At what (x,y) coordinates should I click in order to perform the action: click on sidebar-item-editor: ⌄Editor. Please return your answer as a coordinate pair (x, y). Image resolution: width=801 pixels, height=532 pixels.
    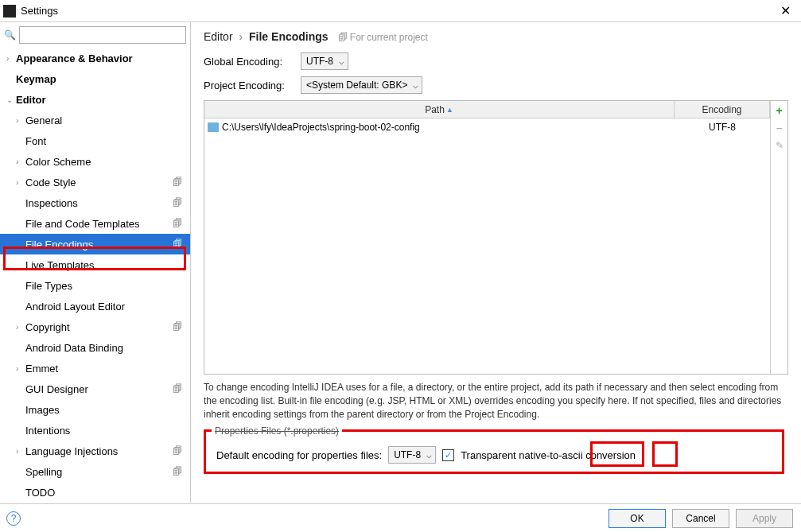
    Looking at the image, I should click on (95, 99).